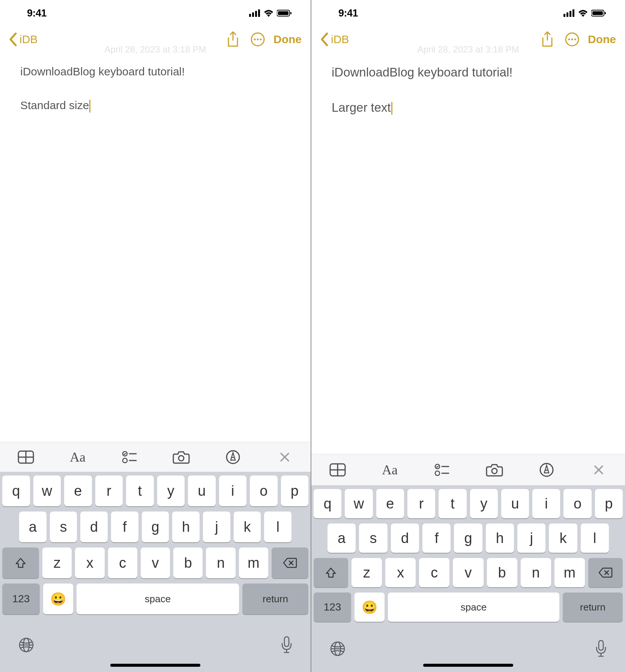  What do you see at coordinates (370, 607) in the screenshot?
I see `emoji-icon: 😀` at bounding box center [370, 607].